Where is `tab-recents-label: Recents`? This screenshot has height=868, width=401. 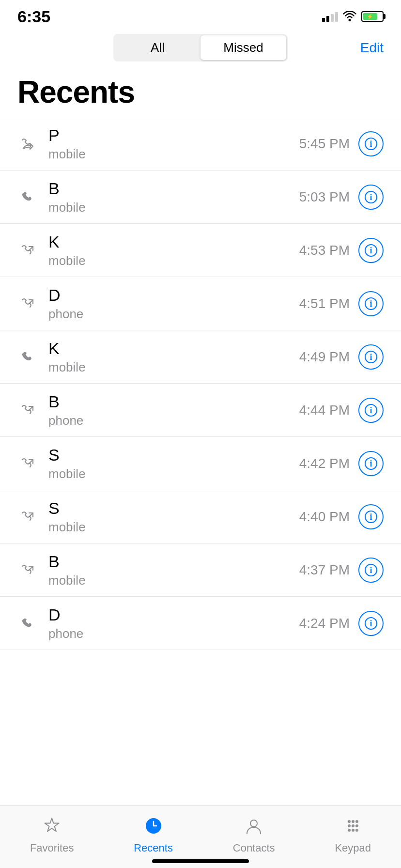 tab-recents-label: Recents is located at coordinates (153, 848).